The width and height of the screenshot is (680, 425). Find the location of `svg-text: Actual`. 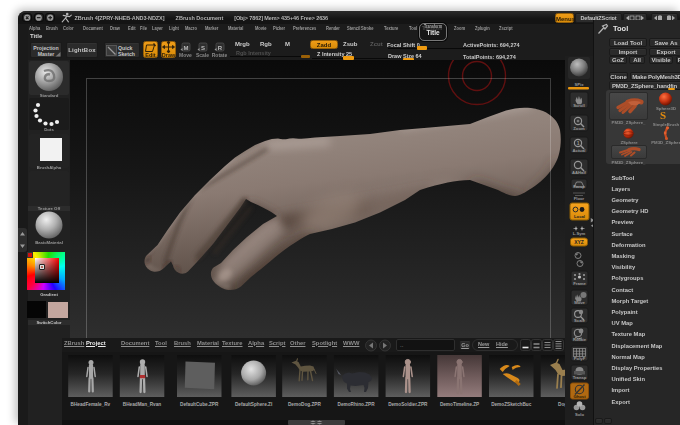

svg-text: Actual is located at coordinates (580, 150).